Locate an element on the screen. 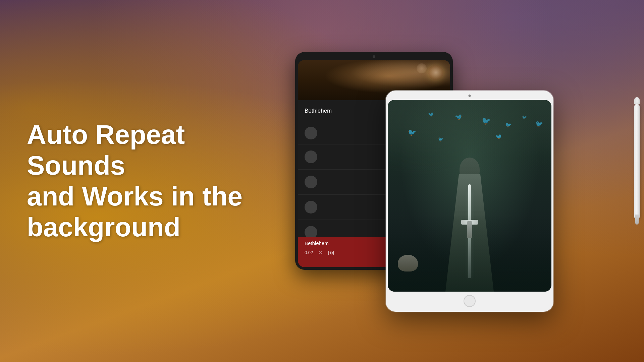  apple-pencil is located at coordinates (637, 161).